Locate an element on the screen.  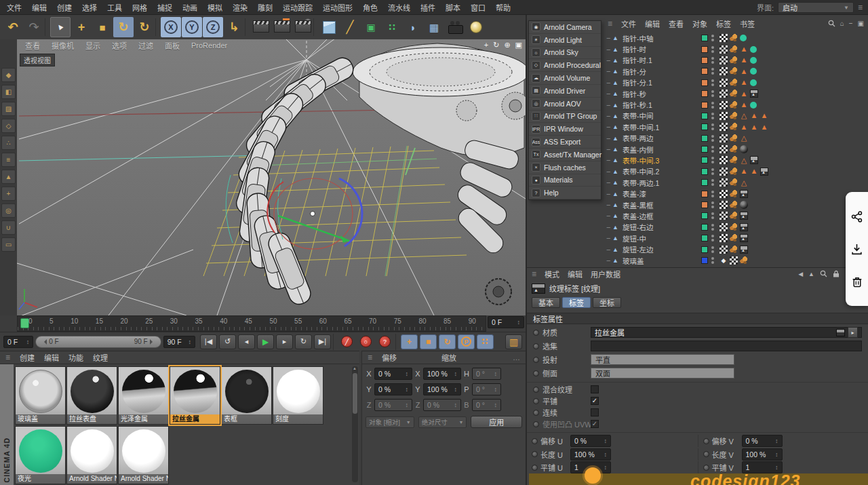
viewport-menu-item: 面板 is located at coordinates (172, 45).